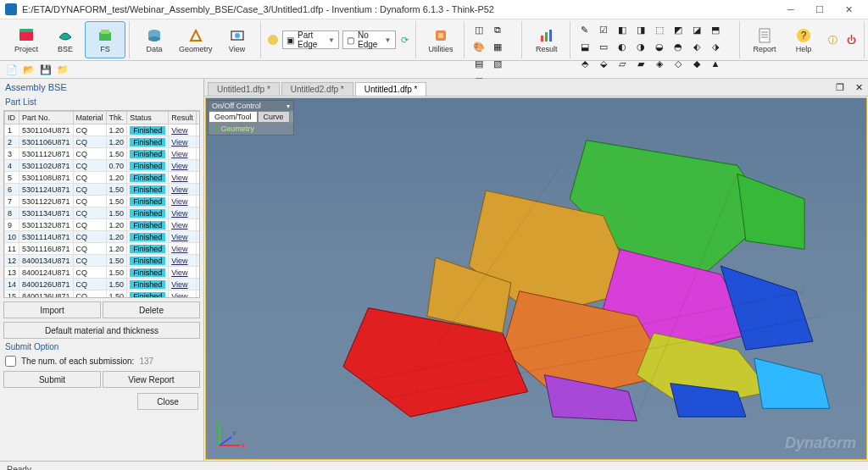  I want to click on result-button: Result, so click(547, 40).